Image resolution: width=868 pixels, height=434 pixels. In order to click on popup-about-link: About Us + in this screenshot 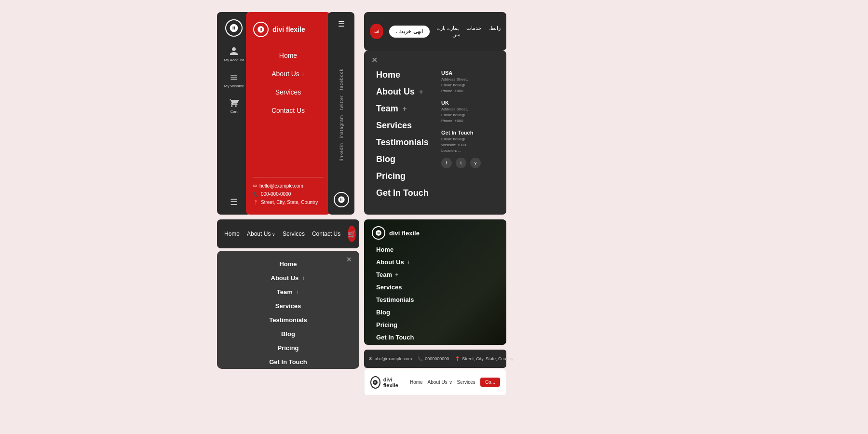, I will do `click(288, 278)`.